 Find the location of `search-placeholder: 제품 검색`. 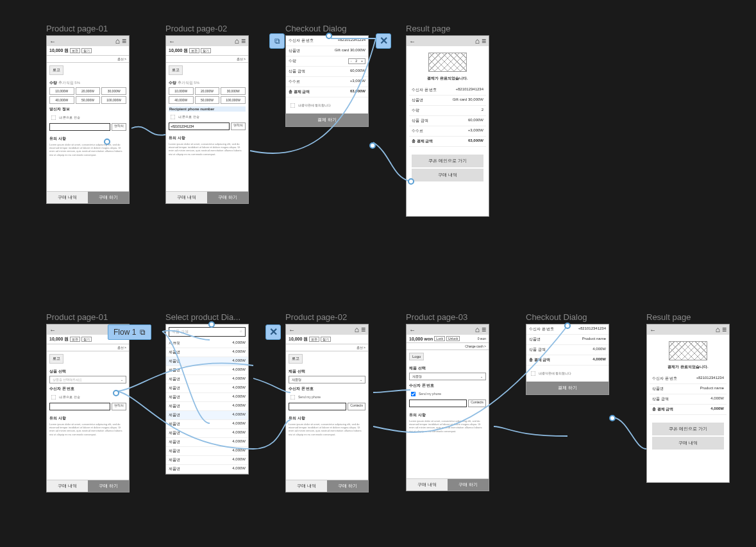

search-placeholder: 제품 검색 is located at coordinates (180, 332).